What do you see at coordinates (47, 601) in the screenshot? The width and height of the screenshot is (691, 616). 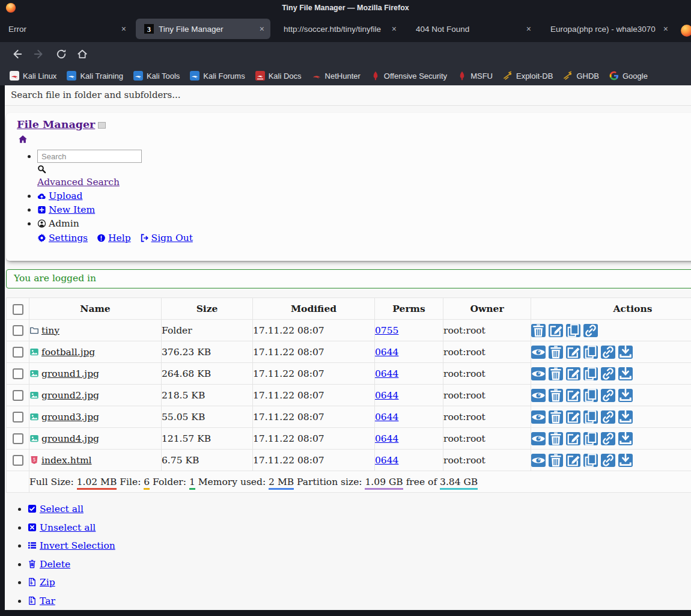 I see `bulk-tar-link: Tar` at bounding box center [47, 601].